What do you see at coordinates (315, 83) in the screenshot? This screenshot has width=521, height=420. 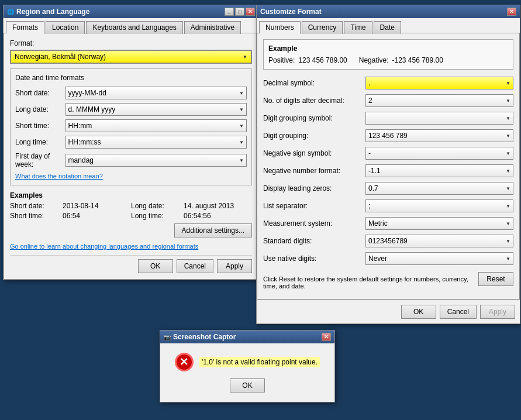 I see `decimal-symbol-label: Decimal symbol:` at bounding box center [315, 83].